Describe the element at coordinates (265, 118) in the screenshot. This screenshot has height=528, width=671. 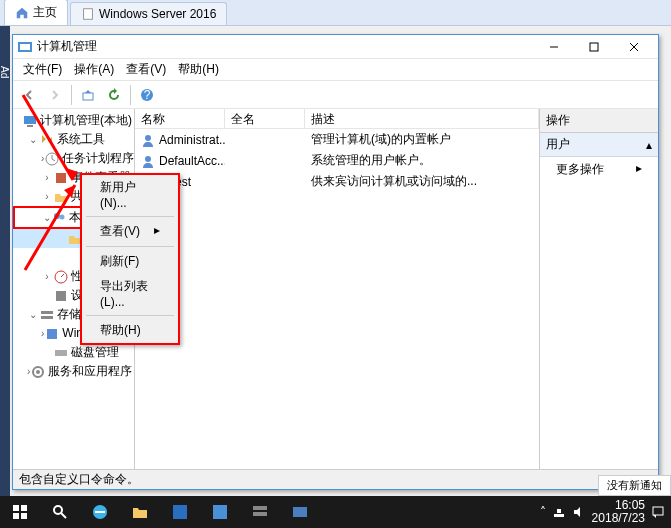
I see `col-fullname: 全名` at that location.